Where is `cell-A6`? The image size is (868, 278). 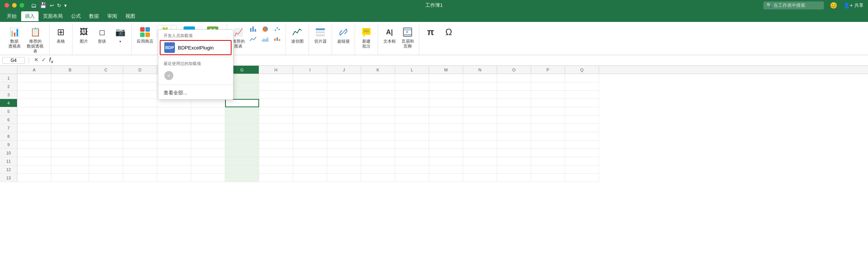
cell-A6 is located at coordinates (34, 120).